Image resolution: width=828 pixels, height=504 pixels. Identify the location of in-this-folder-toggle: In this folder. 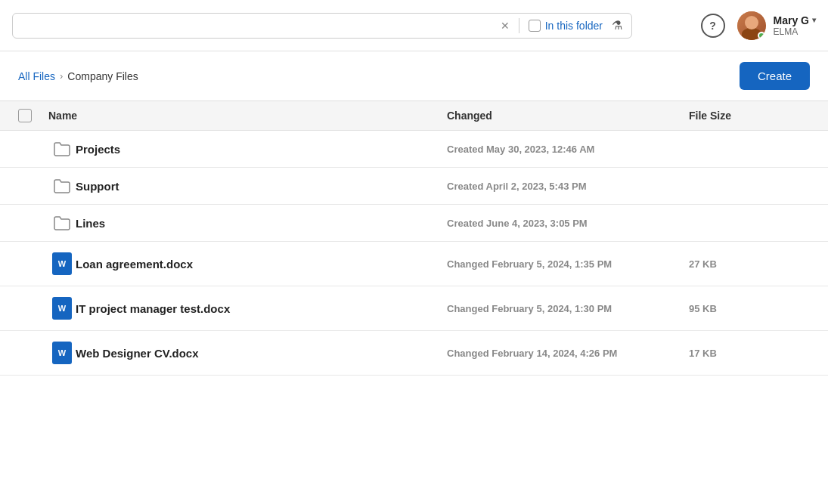
(566, 26).